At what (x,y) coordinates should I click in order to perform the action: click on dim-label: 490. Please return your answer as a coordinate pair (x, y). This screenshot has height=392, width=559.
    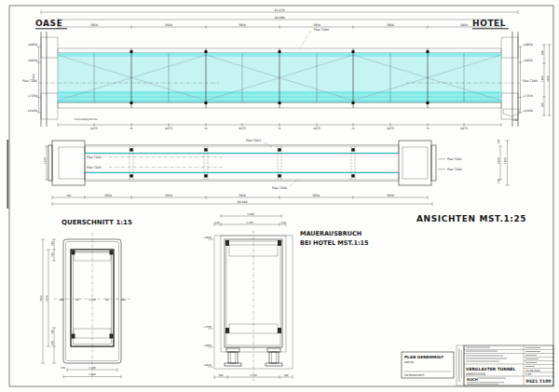
    Looking at the image, I should click on (516, 121).